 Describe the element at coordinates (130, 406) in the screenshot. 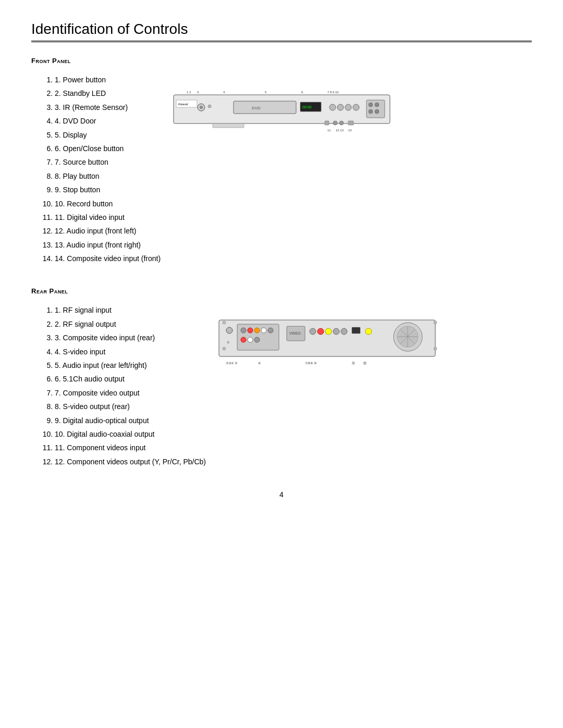

I see `list-item: 8. S-video output (rear)` at that location.